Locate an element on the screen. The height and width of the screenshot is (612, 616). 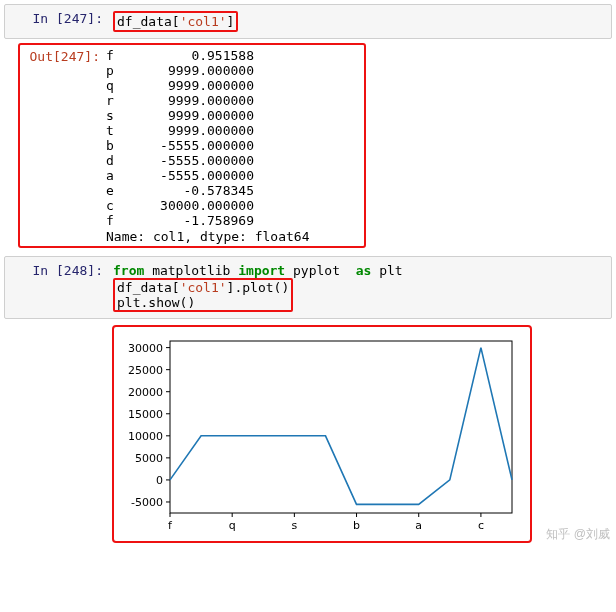
code-text: plt.show() is located at coordinates (156, 302).